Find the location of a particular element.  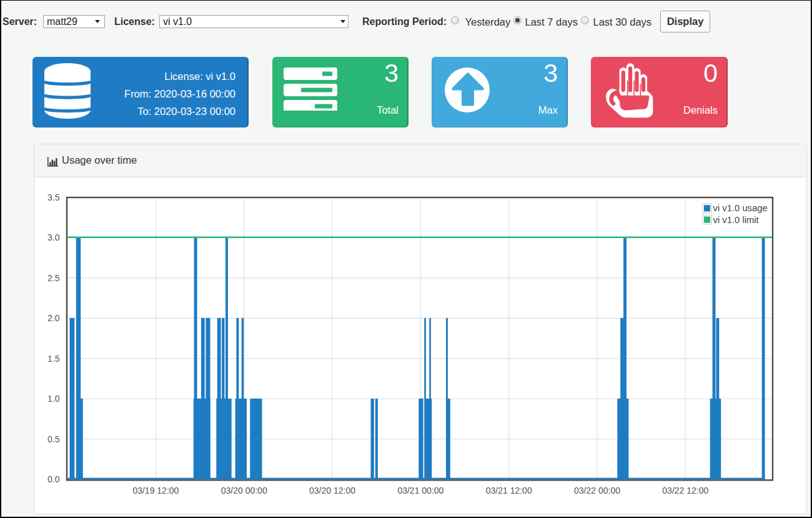

svg-text: 1.0 is located at coordinates (54, 399).